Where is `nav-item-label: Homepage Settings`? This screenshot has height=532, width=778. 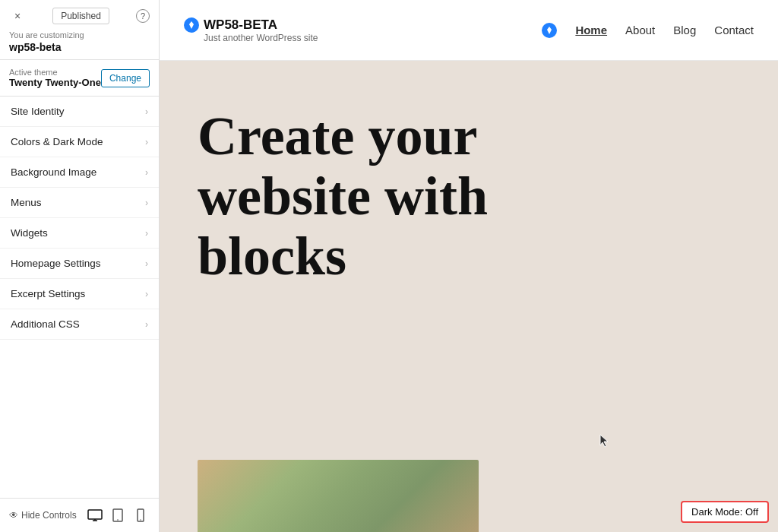 nav-item-label: Homepage Settings is located at coordinates (56, 263).